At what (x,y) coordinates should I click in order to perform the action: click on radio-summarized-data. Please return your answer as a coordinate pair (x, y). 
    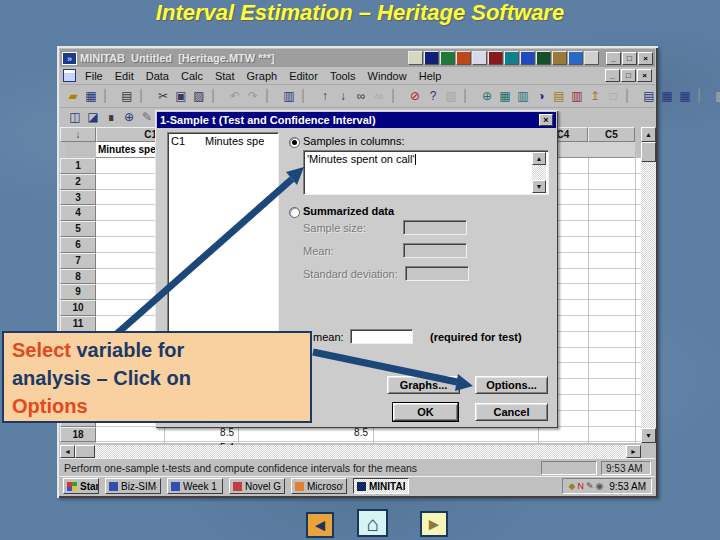
    Looking at the image, I should click on (294, 212).